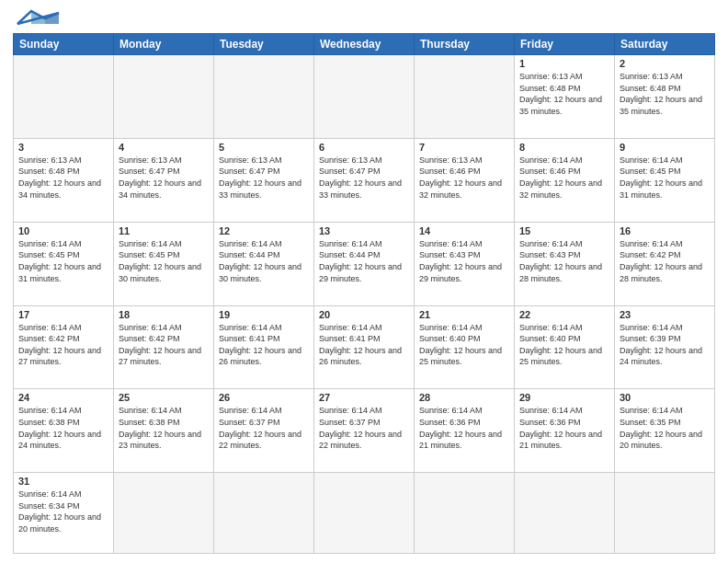 The width and height of the screenshot is (728, 563). Describe the element at coordinates (265, 180) in the screenshot. I see `calendar-cell-5: 5Sunrise: 6:13 AM Sunset: 6:47 PM Daylig…` at that location.